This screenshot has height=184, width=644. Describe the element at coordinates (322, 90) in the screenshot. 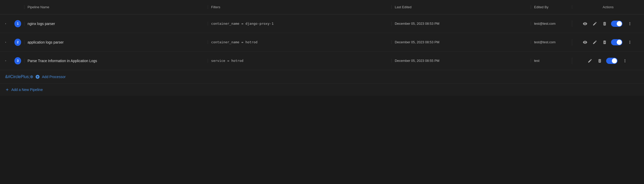

I see `add-pipeline-row: Add a New Pipeline` at that location.